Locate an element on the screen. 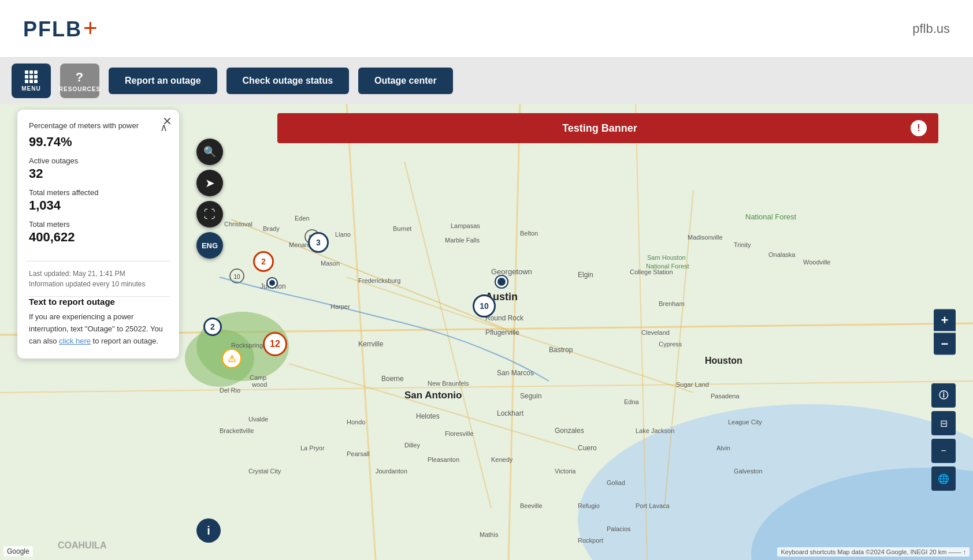 The width and height of the screenshot is (973, 560). cluster-marker-3: 3 is located at coordinates (318, 242).